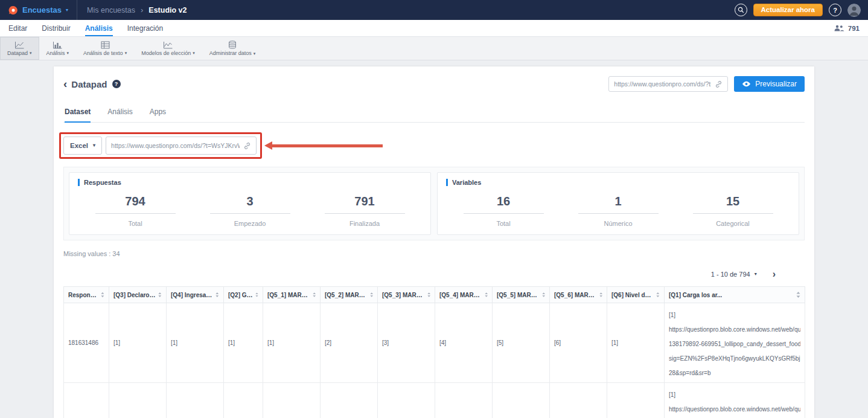  What do you see at coordinates (663, 84) in the screenshot?
I see `share-url-input` at bounding box center [663, 84].